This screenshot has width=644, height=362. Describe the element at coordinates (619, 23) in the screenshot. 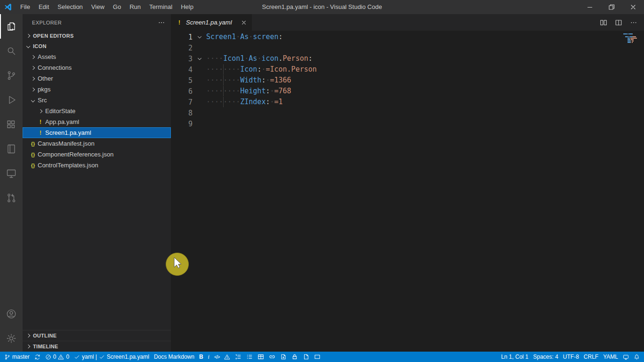

I see `split-editor-icon` at that location.